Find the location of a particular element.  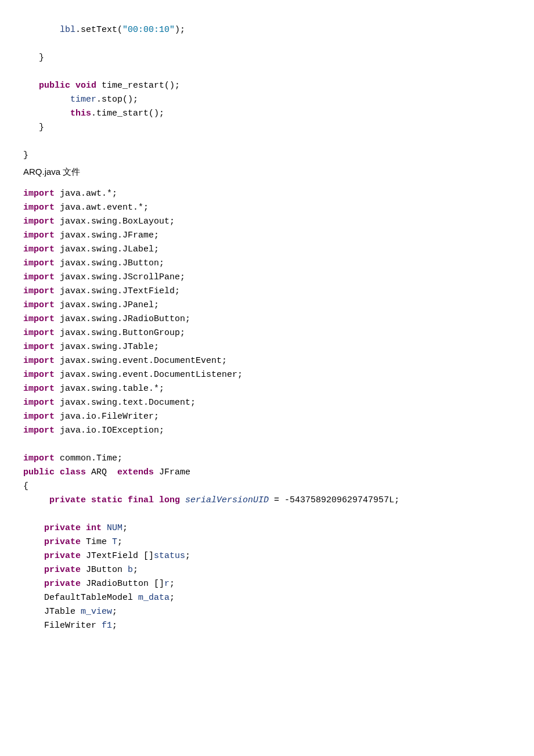

code-token: java.awt.event.*; is located at coordinates (102, 208).